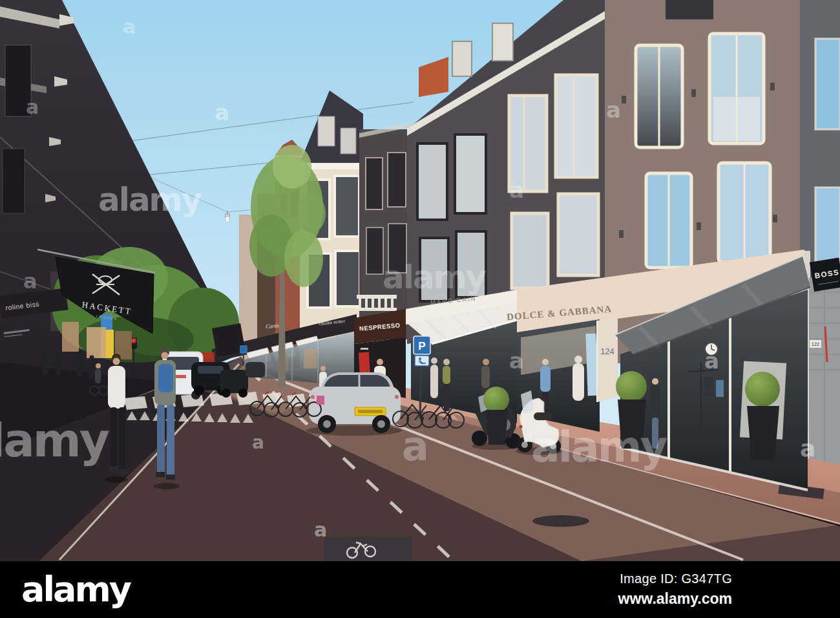  What do you see at coordinates (368, 549) in the screenshot?
I see `bike-lane-patch` at bounding box center [368, 549].